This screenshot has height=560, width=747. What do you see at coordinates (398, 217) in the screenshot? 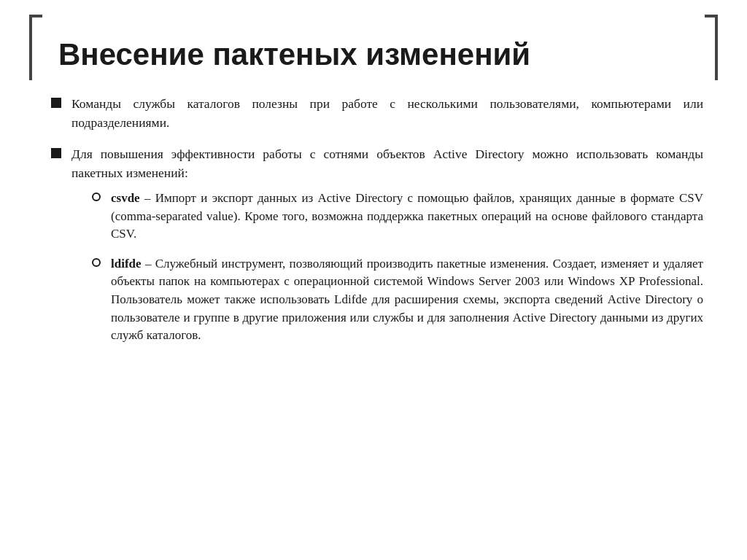
I see `list-item: csvde – Импорт и экспорт данных из Activ…` at bounding box center [398, 217].